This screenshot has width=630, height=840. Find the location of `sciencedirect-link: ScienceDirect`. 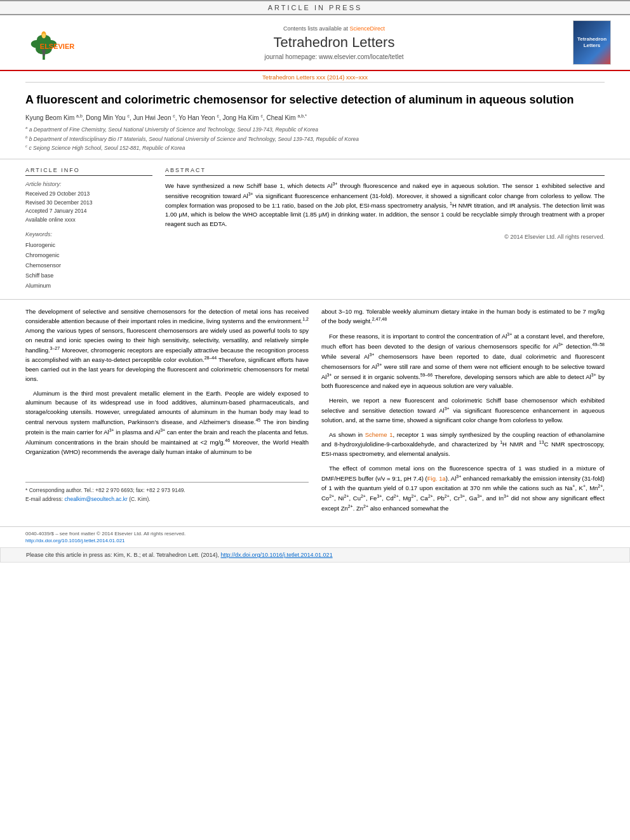

sciencedirect-link: ScienceDirect is located at coordinates (368, 29).